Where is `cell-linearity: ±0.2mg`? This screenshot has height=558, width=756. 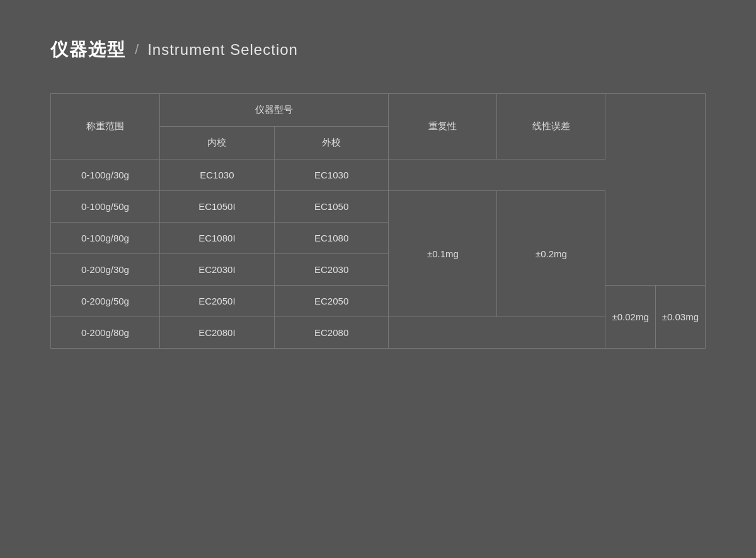
cell-linearity: ±0.2mg is located at coordinates (551, 254).